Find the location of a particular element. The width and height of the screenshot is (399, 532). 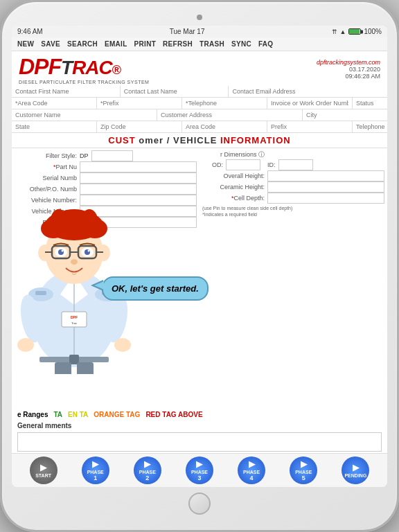

signal-icon: ▲ is located at coordinates (344, 32).